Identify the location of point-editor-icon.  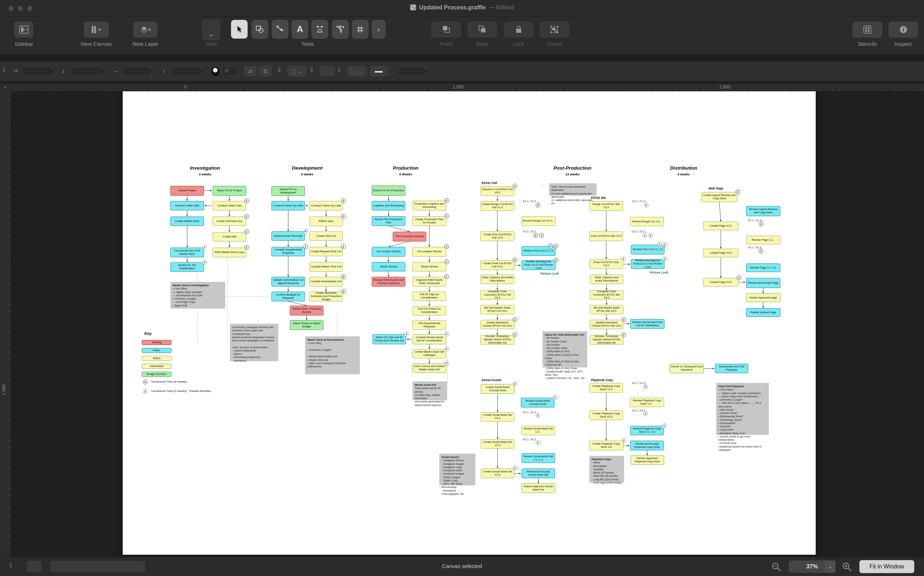
(341, 29).